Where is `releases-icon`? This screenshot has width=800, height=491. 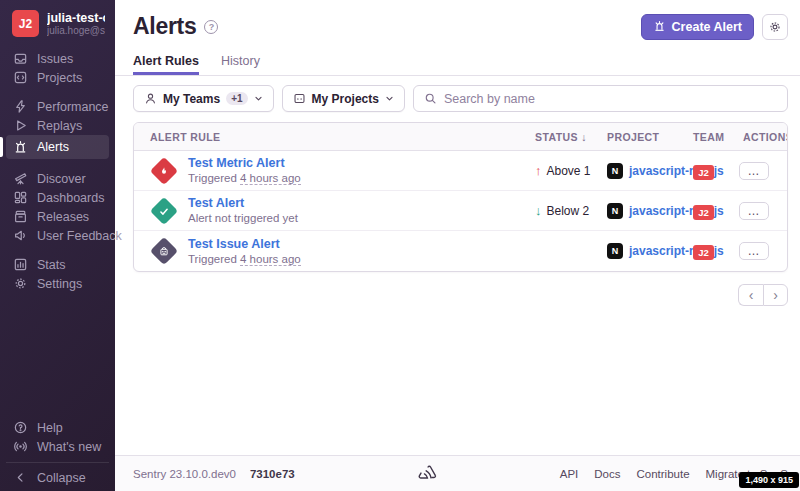
releases-icon is located at coordinates (20, 217).